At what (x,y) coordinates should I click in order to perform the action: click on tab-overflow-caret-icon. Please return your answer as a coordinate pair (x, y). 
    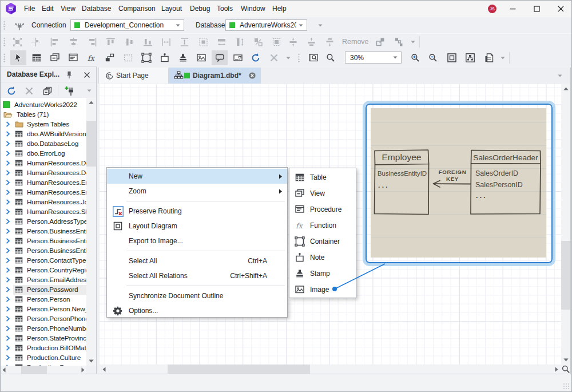
    Looking at the image, I should click on (560, 76).